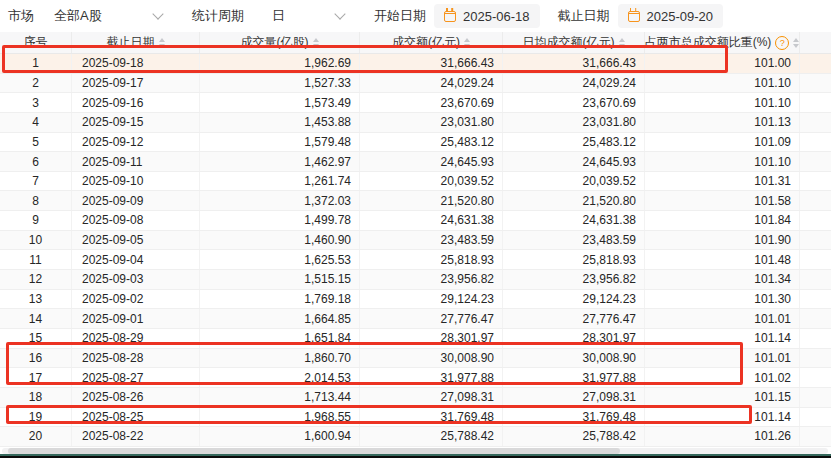  I want to click on share-pct-cell: 101.31, so click(722, 182).